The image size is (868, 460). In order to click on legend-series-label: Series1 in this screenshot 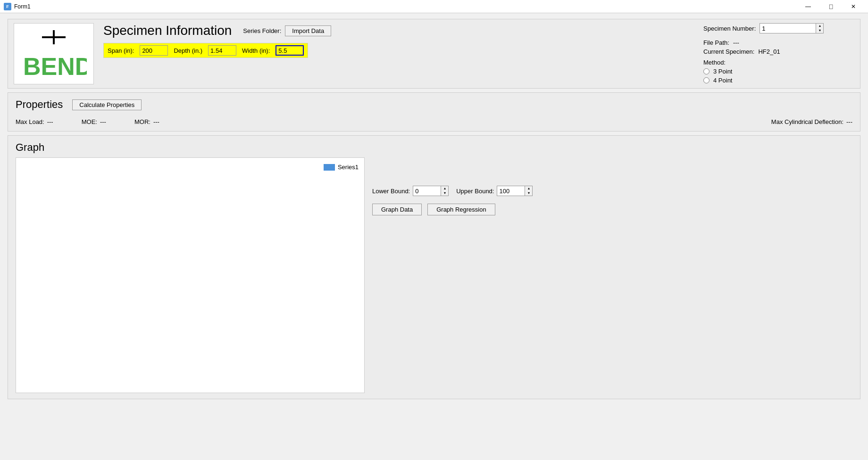, I will do `click(348, 167)`.